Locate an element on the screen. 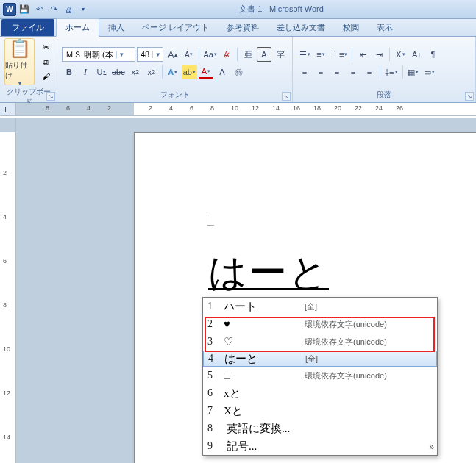 The image size is (476, 463). enclose-char-button: A is located at coordinates (264, 54).